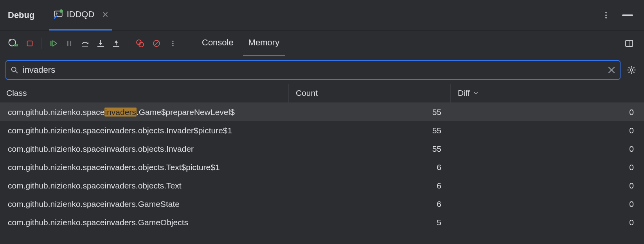 The height and width of the screenshot is (244, 644). I want to click on column-count: Count, so click(370, 93).